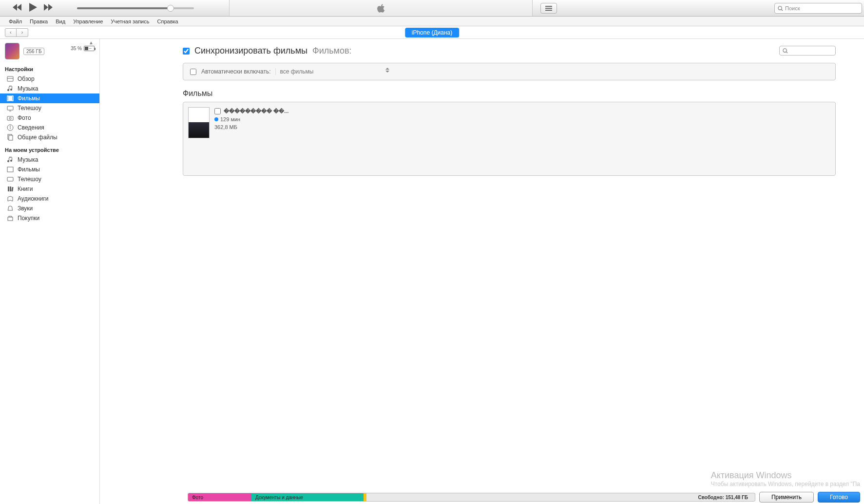 The height and width of the screenshot is (504, 864). I want to click on menu-view: Вид, so click(60, 21).